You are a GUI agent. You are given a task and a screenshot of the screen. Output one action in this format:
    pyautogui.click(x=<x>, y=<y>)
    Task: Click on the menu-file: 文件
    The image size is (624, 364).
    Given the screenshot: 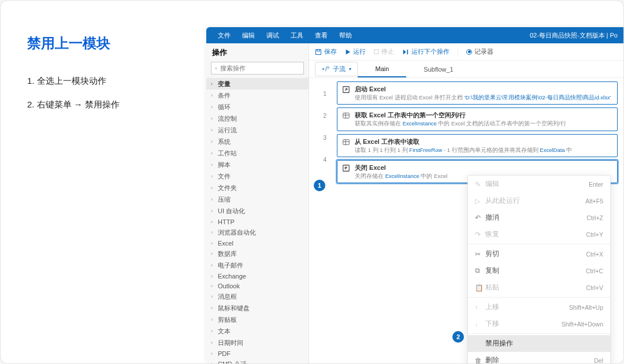 What is the action you would take?
    pyautogui.click(x=224, y=36)
    